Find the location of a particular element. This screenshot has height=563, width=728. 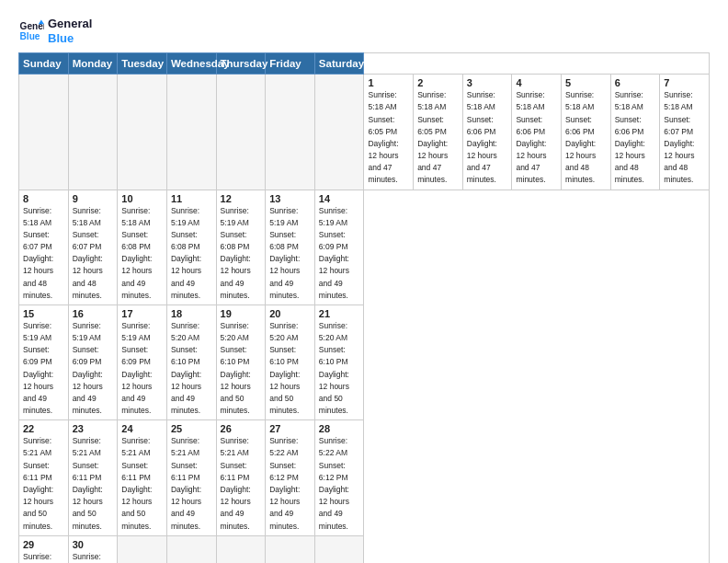

calendar-header-sunday: Sunday is located at coordinates (44, 64).